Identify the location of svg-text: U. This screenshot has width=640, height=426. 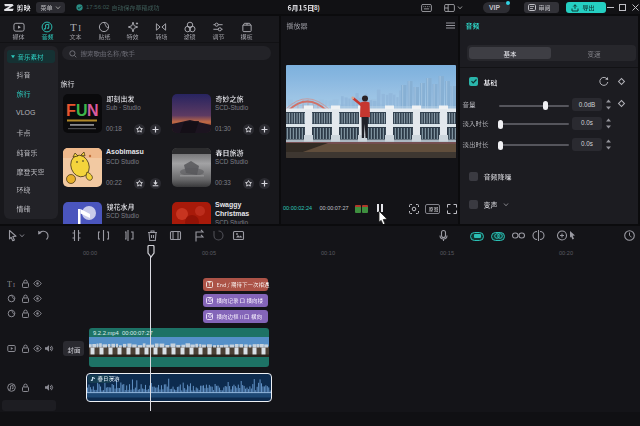
(82, 110).